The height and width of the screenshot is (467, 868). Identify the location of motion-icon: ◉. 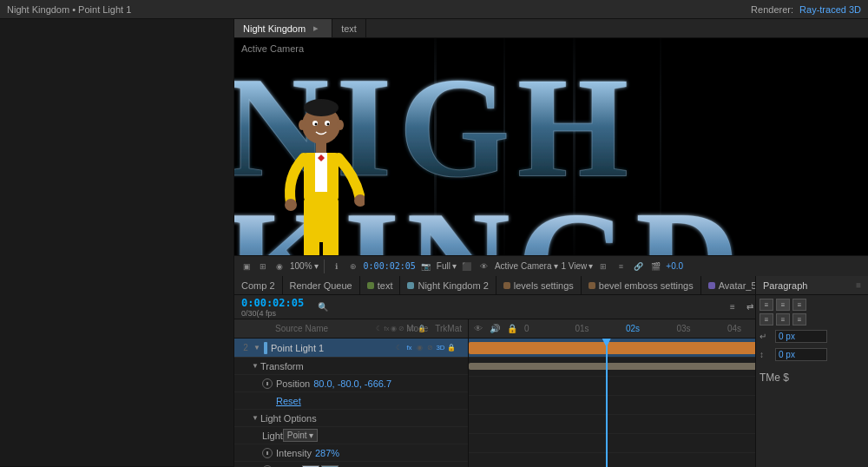
(420, 347).